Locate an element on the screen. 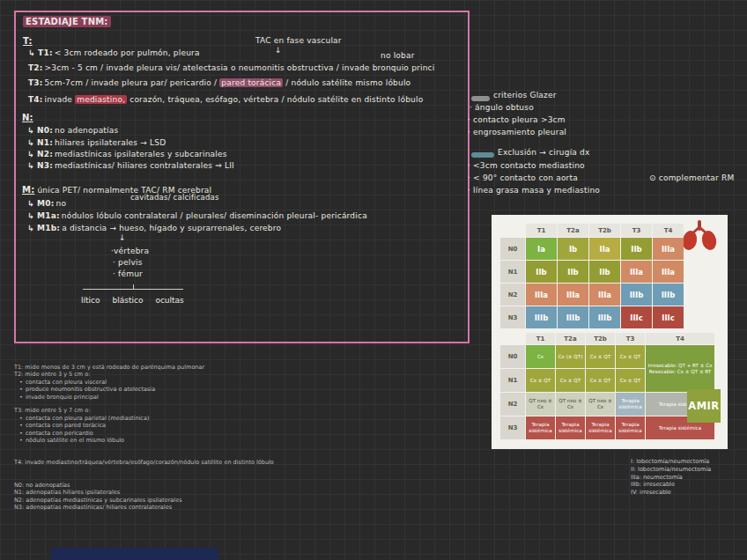 Image resolution: width=747 pixels, height=560 pixels. typed-n-line: N2: adenopatías mediastínicas y subcarin… is located at coordinates (144, 500).